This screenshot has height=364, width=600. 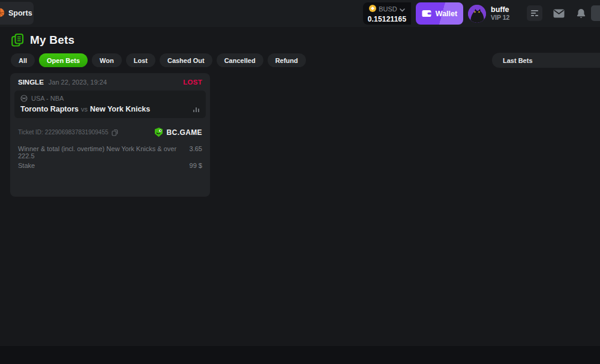 What do you see at coordinates (17, 13) in the screenshot?
I see `sports-tab: Sports` at bounding box center [17, 13].